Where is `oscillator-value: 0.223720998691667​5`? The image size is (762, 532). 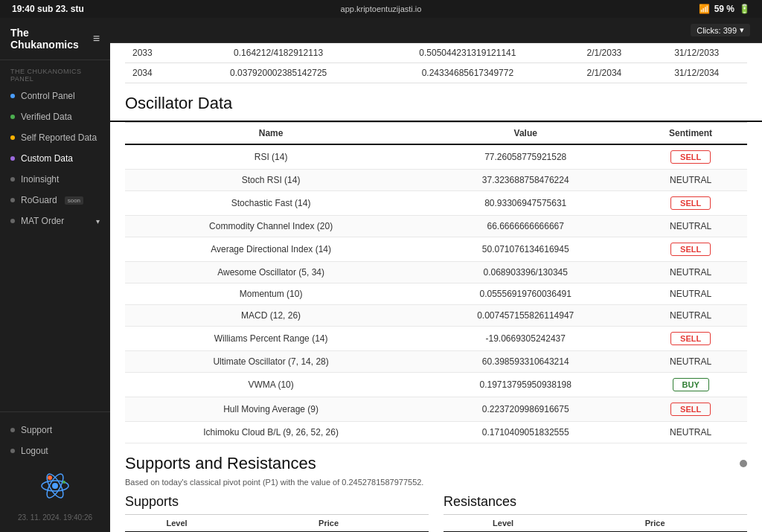
oscillator-value: 0.223720998691667​5 is located at coordinates (525, 409).